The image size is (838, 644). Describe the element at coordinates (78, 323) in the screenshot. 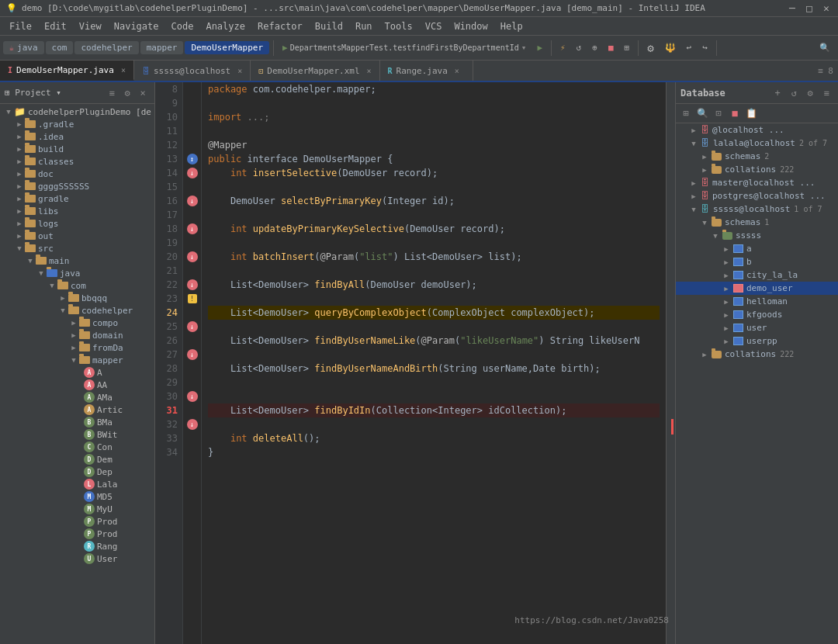

I see `tree-item-compo: ▶ compo` at that location.